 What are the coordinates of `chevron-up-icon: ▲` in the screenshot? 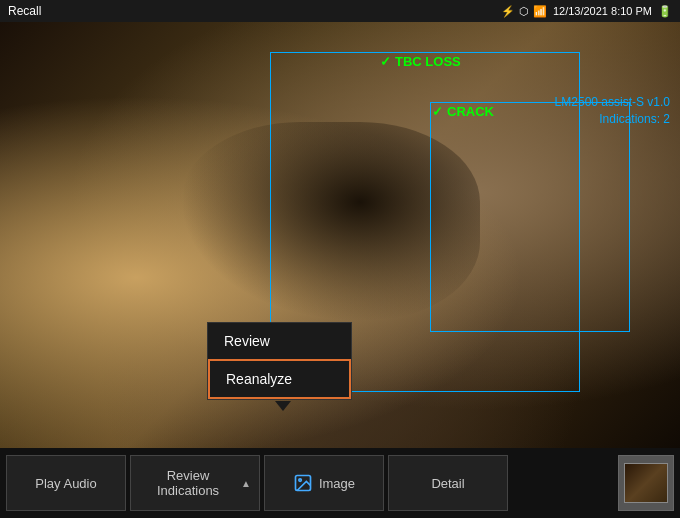 It's located at (246, 484).